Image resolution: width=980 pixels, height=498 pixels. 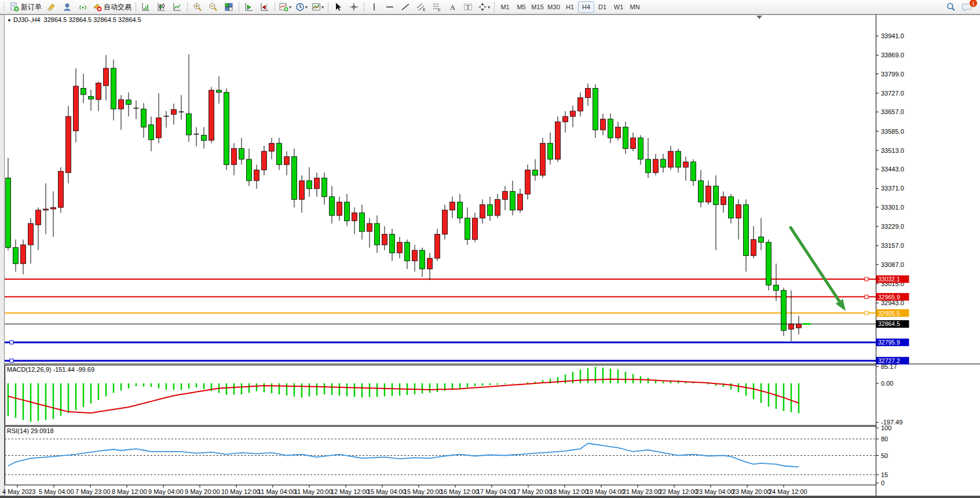 What do you see at coordinates (405, 7) in the screenshot?
I see `trendline-button` at bounding box center [405, 7].